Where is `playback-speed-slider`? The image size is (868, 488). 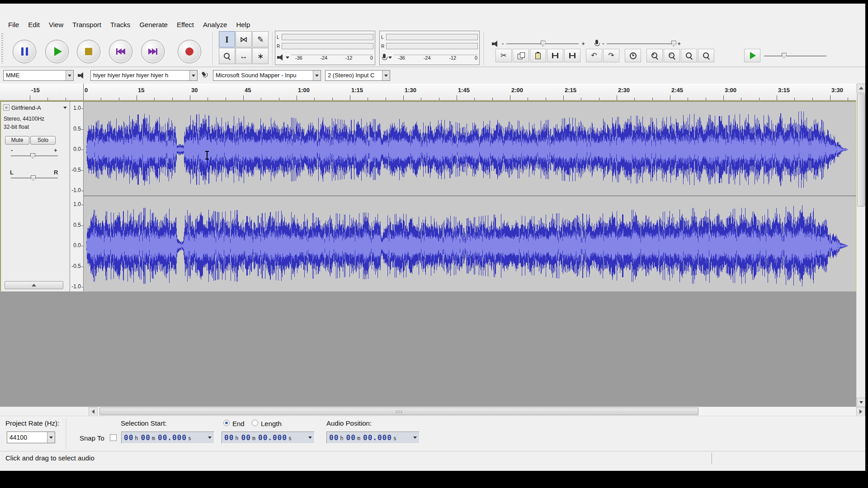
playback-speed-slider is located at coordinates (795, 56).